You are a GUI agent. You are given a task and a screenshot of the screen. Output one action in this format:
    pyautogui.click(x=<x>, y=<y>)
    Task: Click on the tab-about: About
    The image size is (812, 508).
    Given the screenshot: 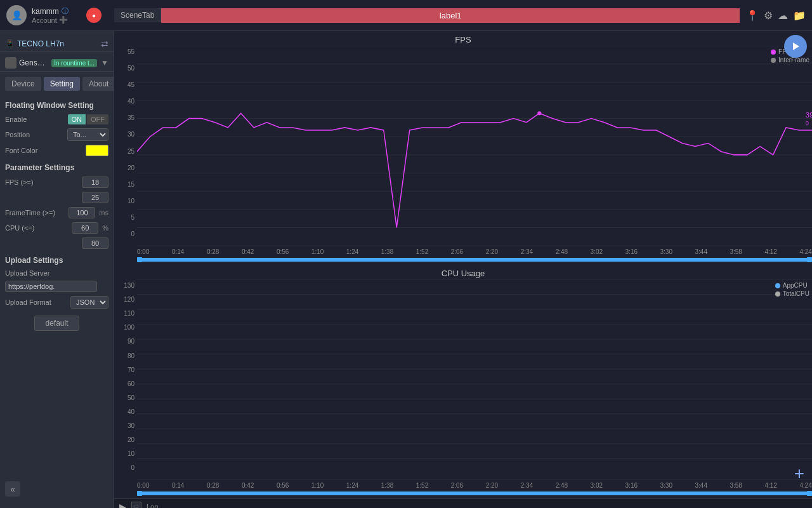 What is the action you would take?
    pyautogui.click(x=98, y=84)
    